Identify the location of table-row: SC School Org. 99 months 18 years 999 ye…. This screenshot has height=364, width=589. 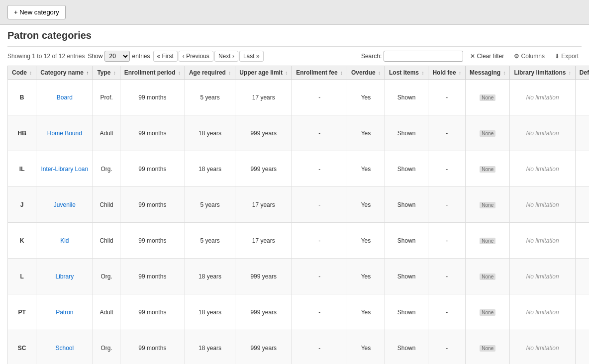
(298, 347).